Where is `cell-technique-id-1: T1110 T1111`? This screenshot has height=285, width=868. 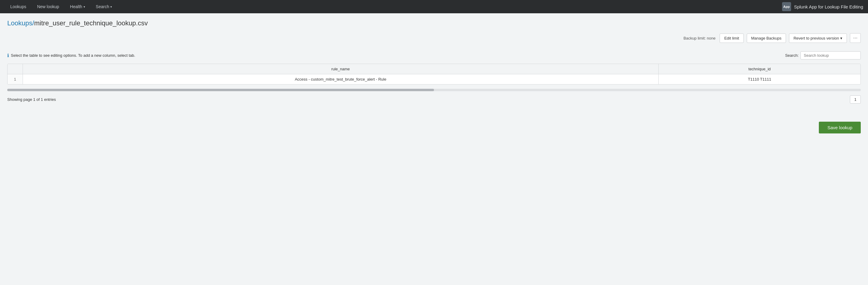 cell-technique-id-1: T1110 T1111 is located at coordinates (760, 80).